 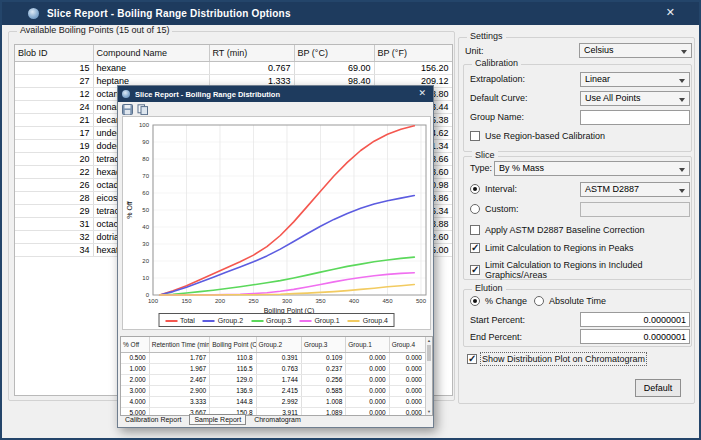 I want to click on unit-combo: Celsius, so click(x=636, y=50).